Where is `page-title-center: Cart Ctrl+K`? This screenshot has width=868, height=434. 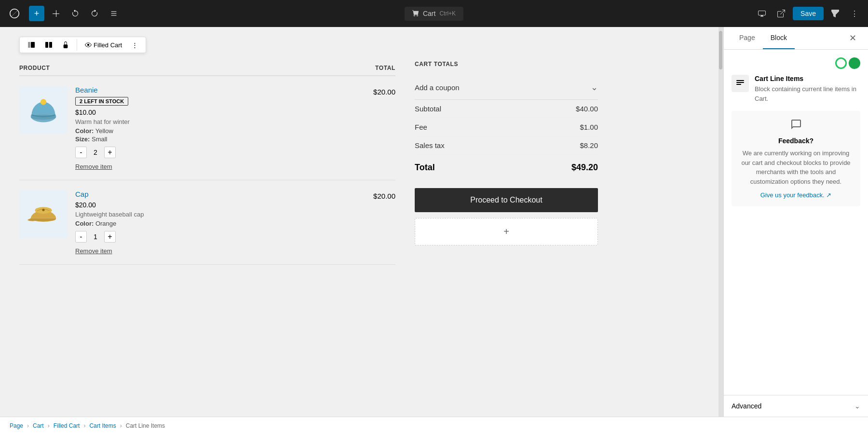 page-title-center: Cart Ctrl+K is located at coordinates (434, 14).